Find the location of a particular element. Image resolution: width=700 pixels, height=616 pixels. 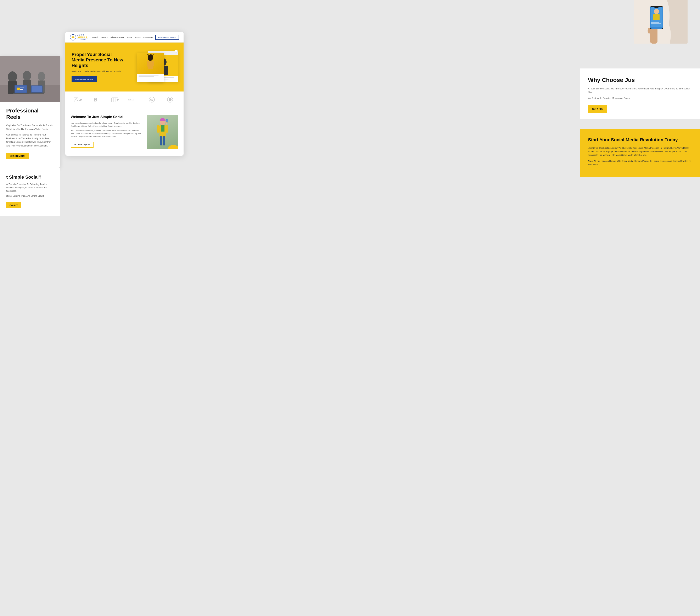

nav-link-reels: Reels is located at coordinates (129, 37).